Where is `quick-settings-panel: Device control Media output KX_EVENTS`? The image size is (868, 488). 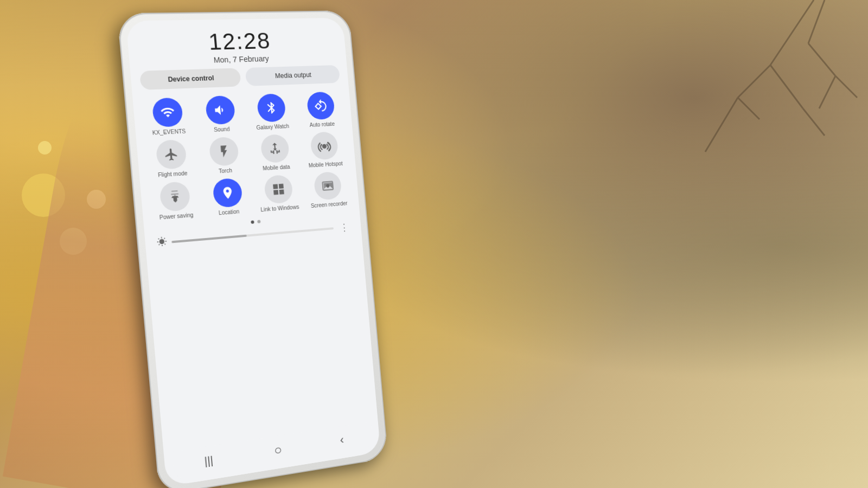
quick-settings-panel: Device control Media output KX_EVENTS is located at coordinates (246, 158).